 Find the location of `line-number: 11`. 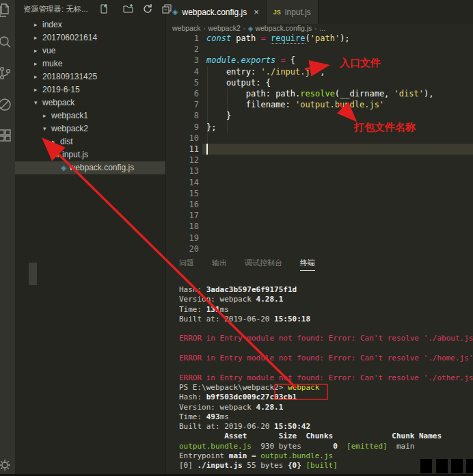

line-number: 11 is located at coordinates (182, 149).